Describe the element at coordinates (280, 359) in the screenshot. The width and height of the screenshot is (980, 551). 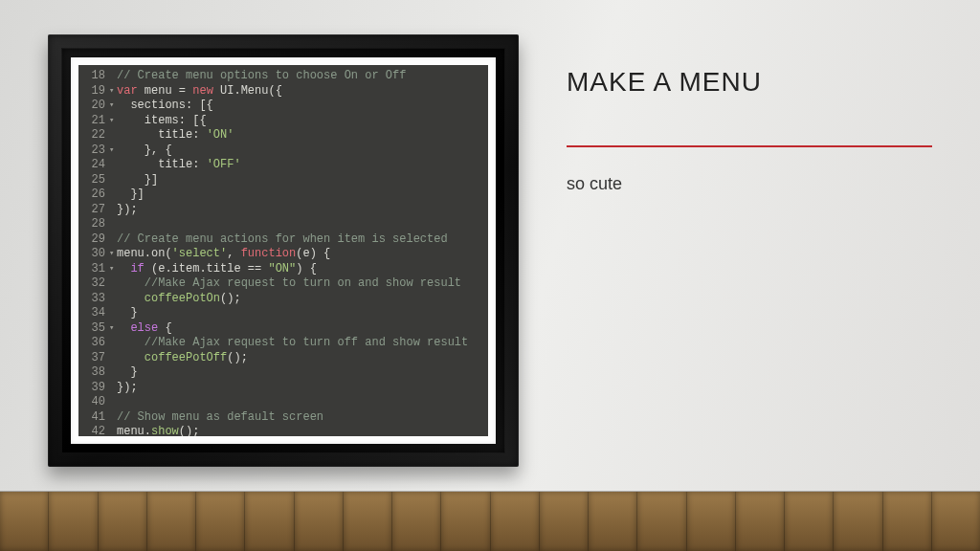
I see `code-line: 37 coffeePotOff();` at that location.